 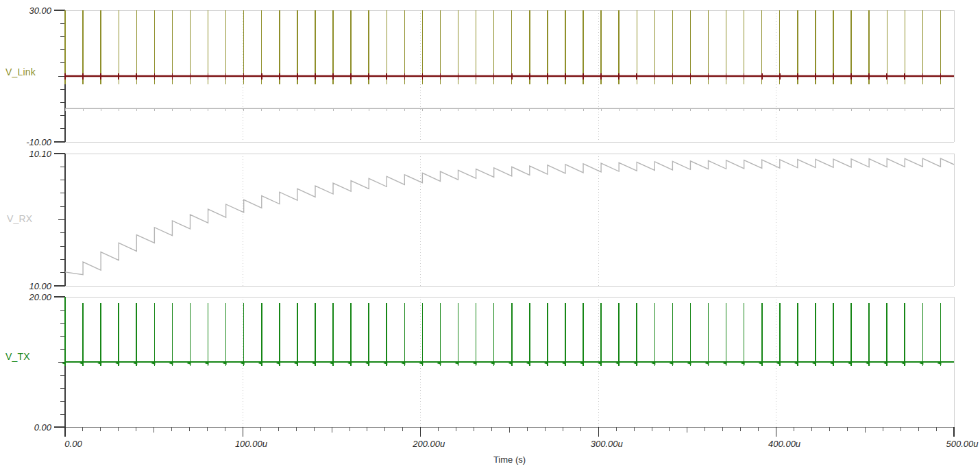 What do you see at coordinates (19, 219) in the screenshot?
I see `trace-label-v-rx: V_RX` at bounding box center [19, 219].